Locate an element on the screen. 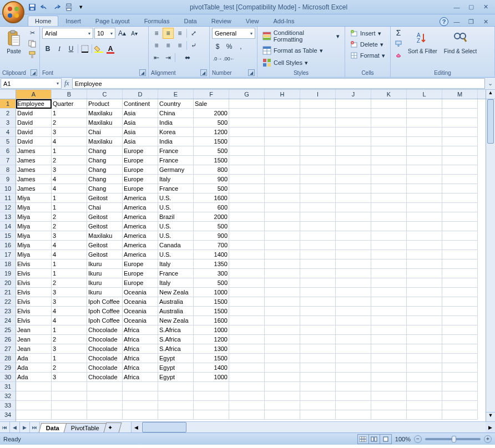 The width and height of the screenshot is (495, 448). cell-J12 is located at coordinates (353, 207).